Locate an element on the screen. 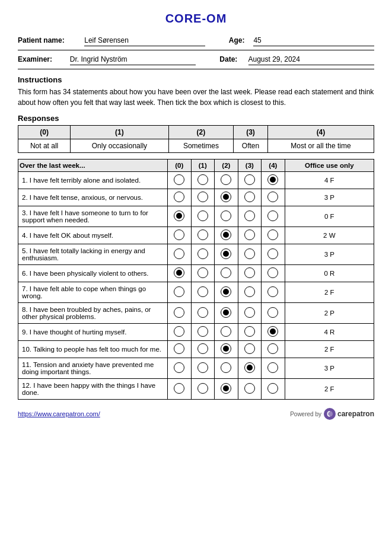  radio-cell-q6-c1 is located at coordinates (203, 274).